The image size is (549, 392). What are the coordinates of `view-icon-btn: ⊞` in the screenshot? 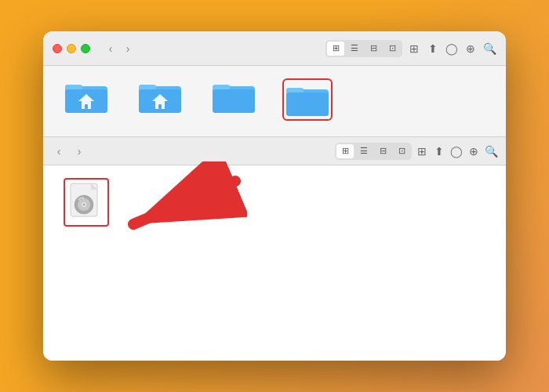 It's located at (336, 49).